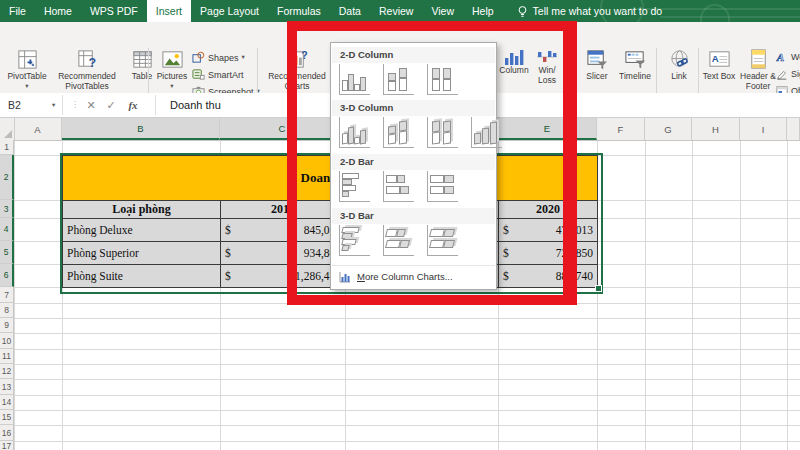  I want to click on recommended-pivottables-button: ? Recommended PivotTables, so click(87, 70).